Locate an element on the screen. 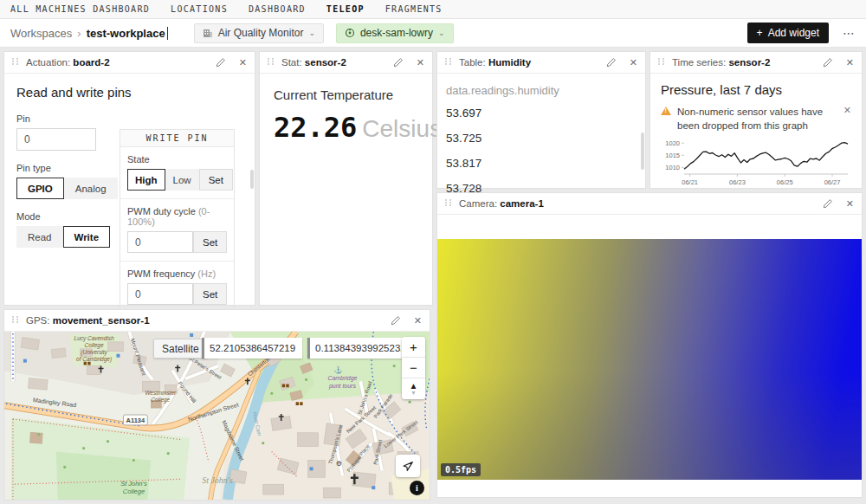  nav-tab-locations: LOCATIONS is located at coordinates (199, 9).